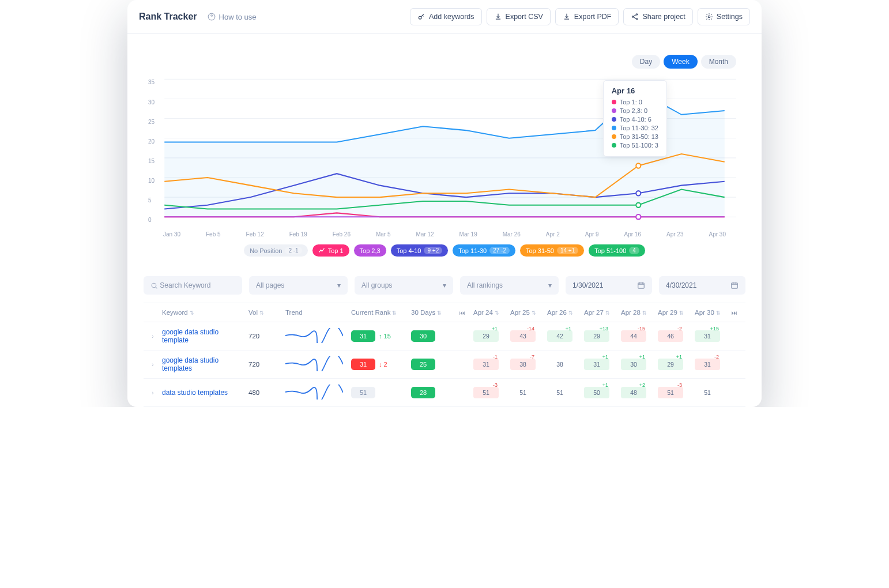  Describe the element at coordinates (444, 355) in the screenshot. I see `keywords-table: Keyword⇅ Vol⇅ Trend Current Rank⇅ 30 Day…` at that location.